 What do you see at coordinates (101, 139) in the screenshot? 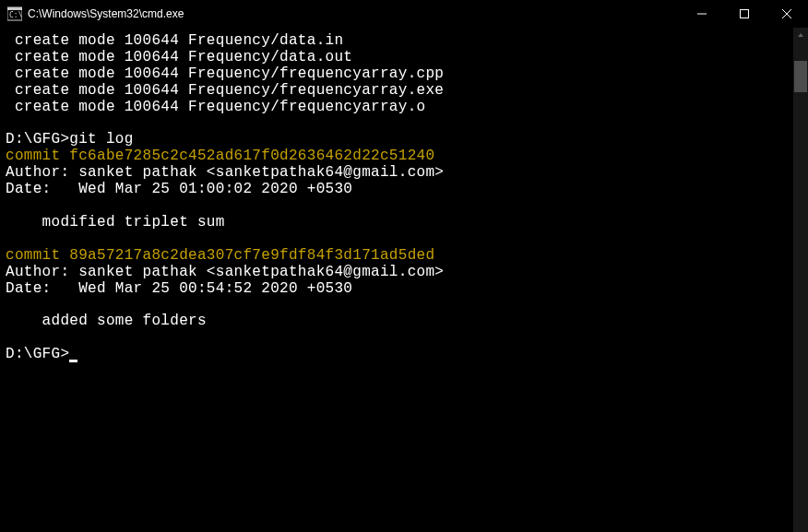
I see `command-text: git log` at bounding box center [101, 139].